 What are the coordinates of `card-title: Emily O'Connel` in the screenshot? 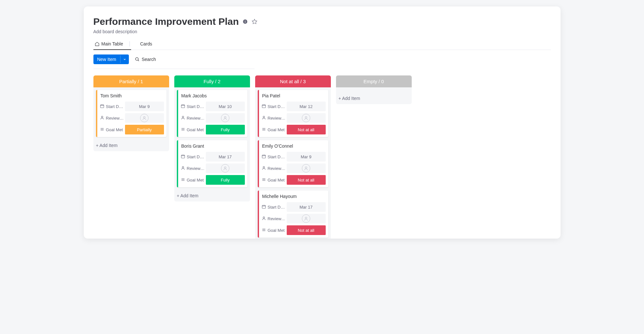 It's located at (294, 146).